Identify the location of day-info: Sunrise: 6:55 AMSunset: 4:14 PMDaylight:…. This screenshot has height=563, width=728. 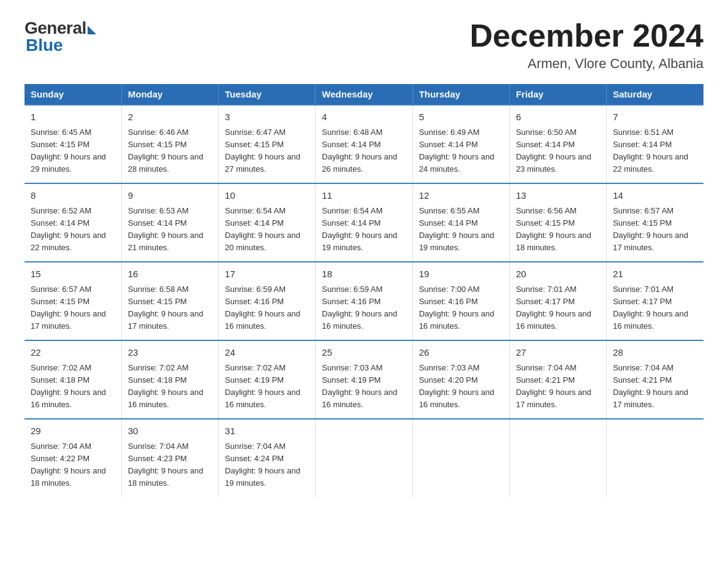
(461, 229).